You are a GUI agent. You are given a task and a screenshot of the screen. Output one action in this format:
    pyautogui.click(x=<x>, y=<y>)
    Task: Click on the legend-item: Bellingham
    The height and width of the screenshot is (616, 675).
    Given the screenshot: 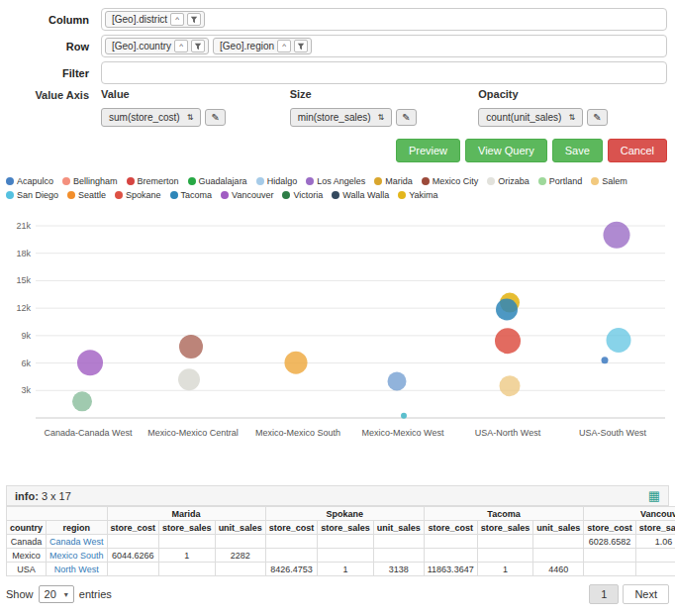 What is the action you would take?
    pyautogui.click(x=90, y=181)
    